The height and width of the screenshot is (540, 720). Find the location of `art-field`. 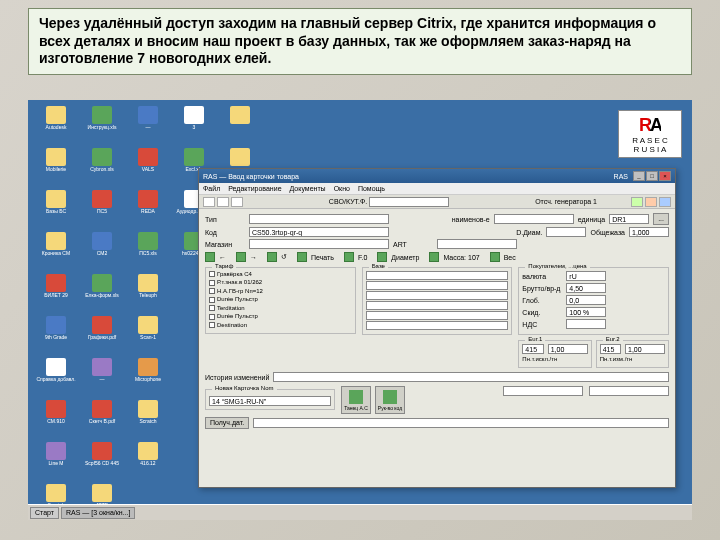

art-field is located at coordinates (477, 244).